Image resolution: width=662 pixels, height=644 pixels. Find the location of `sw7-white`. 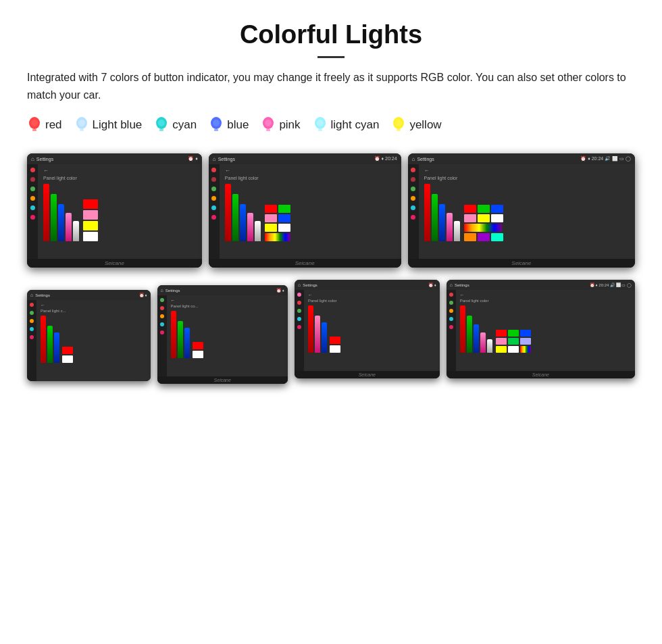

sw7-white is located at coordinates (513, 349).